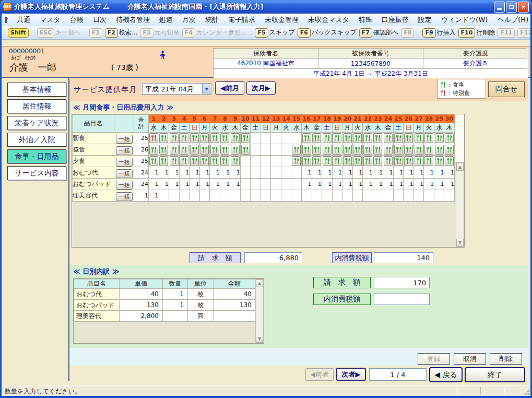  Describe the element at coordinates (23, 20) in the screenshot. I see `menu-item-0: 共通` at that location.